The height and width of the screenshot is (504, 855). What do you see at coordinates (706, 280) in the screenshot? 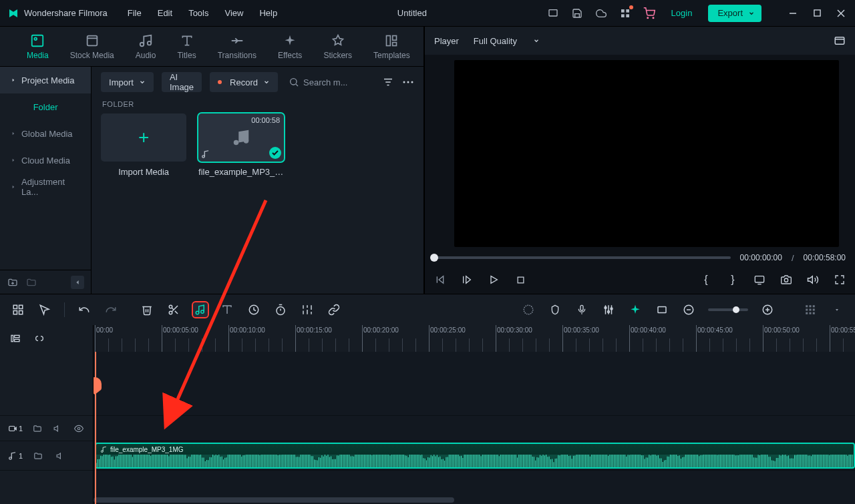
I see `mark-in-icon: {` at bounding box center [706, 280].